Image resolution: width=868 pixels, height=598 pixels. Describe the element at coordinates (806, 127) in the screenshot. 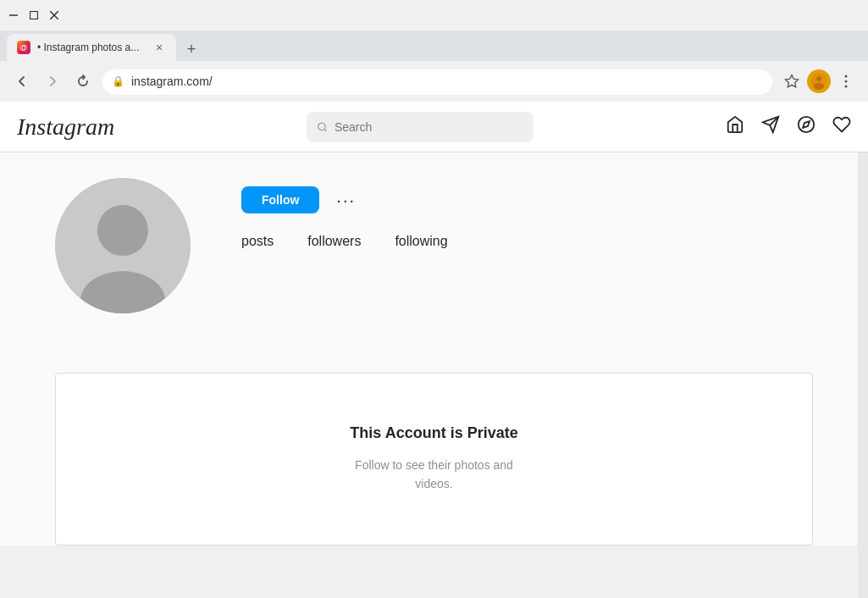

I see `compass-icon` at that location.